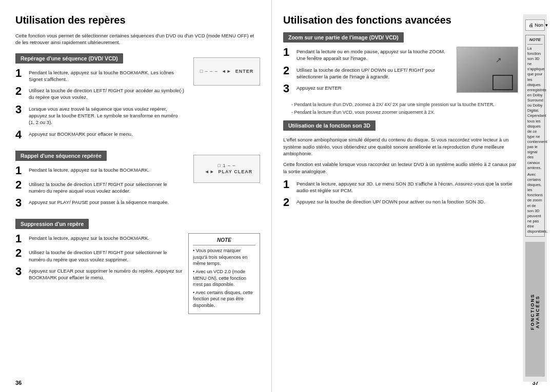  What do you see at coordinates (100, 115) in the screenshot?
I see `step-reperage-3: 3 Lorsque vous avez trouvé la séquence q…` at bounding box center [100, 115].